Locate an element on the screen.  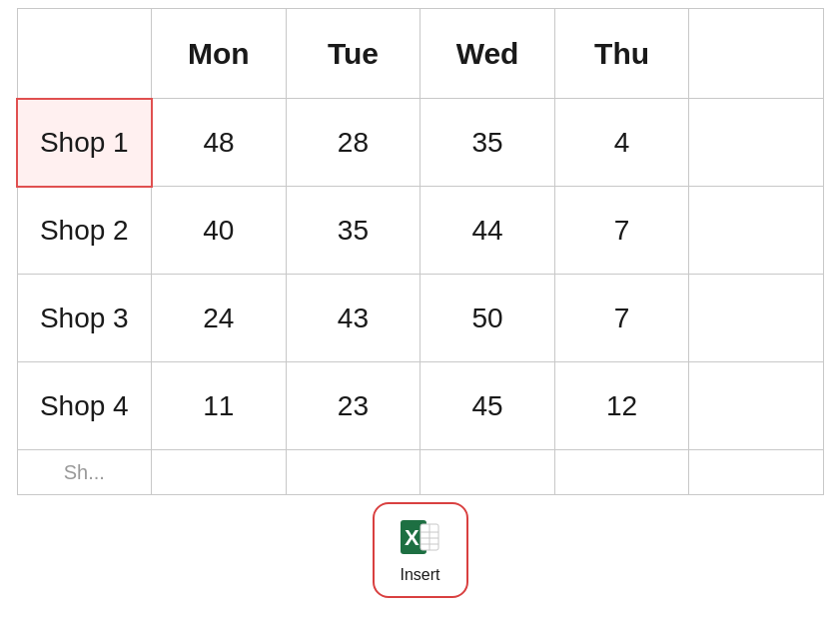
table-row-partial: Sh... is located at coordinates (420, 473).